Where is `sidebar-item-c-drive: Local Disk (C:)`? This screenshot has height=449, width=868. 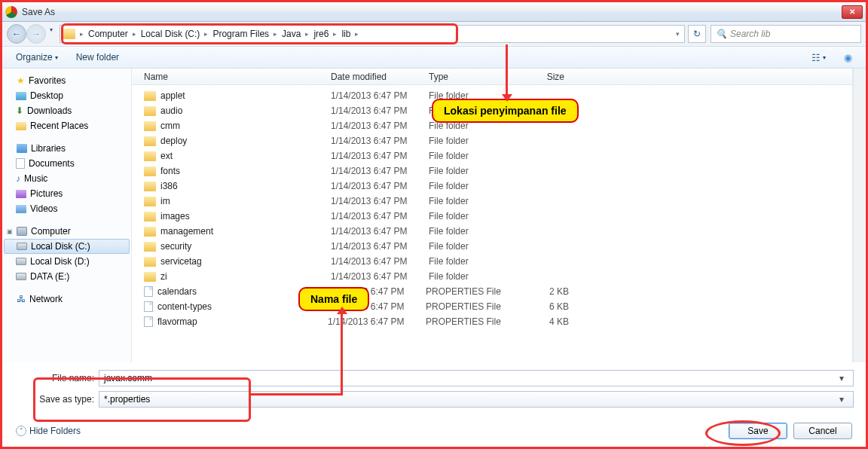 sidebar-item-c-drive: Local Disk (C:) is located at coordinates (66, 246).